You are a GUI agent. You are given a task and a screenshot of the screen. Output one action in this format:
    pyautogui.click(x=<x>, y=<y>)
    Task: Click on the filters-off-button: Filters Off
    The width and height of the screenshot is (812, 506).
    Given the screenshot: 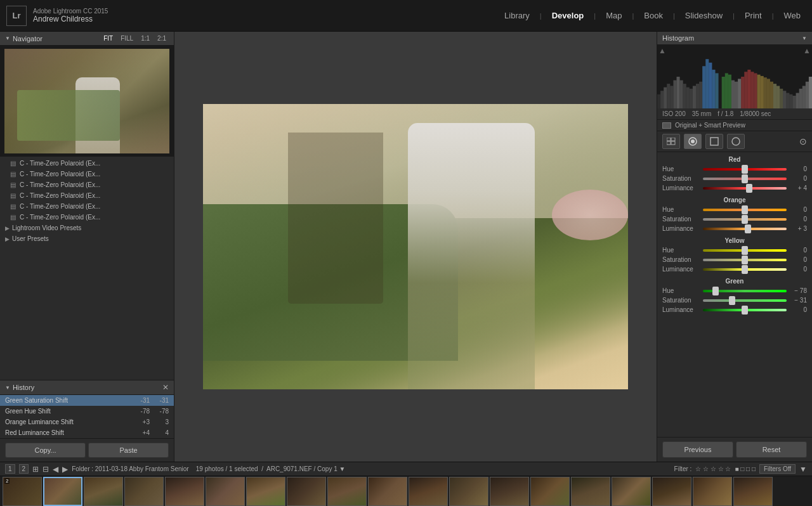 What is the action you would take?
    pyautogui.click(x=778, y=469)
    